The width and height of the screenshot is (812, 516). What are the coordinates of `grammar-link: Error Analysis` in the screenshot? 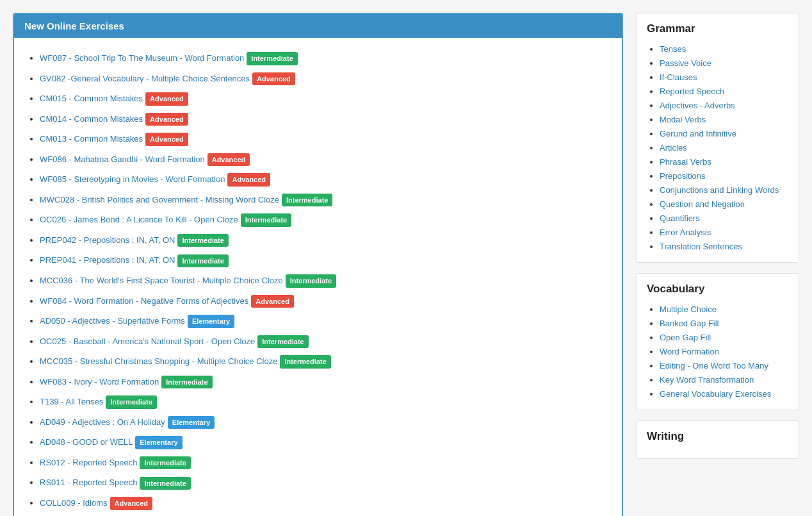 It's located at (685, 232).